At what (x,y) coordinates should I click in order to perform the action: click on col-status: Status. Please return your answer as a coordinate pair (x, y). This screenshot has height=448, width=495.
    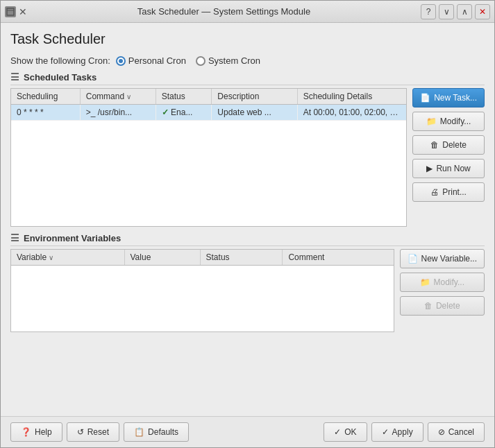
    Looking at the image, I should click on (183, 97).